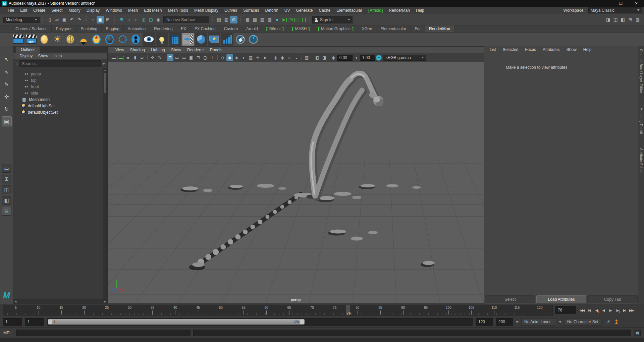  What do you see at coordinates (7, 190) in the screenshot?
I see `persp-outliner-layout-button: ◫` at bounding box center [7, 190].